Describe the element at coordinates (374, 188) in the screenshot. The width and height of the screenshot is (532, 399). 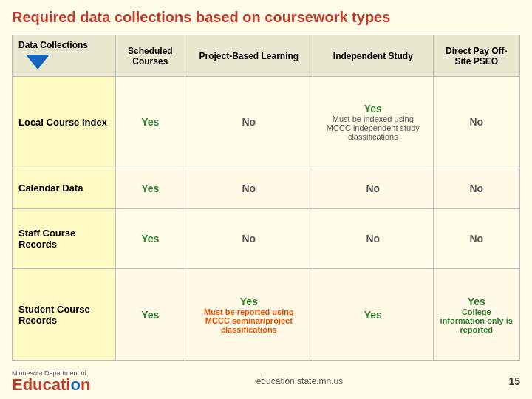
I see `cell-cal-independent: No` at that location.